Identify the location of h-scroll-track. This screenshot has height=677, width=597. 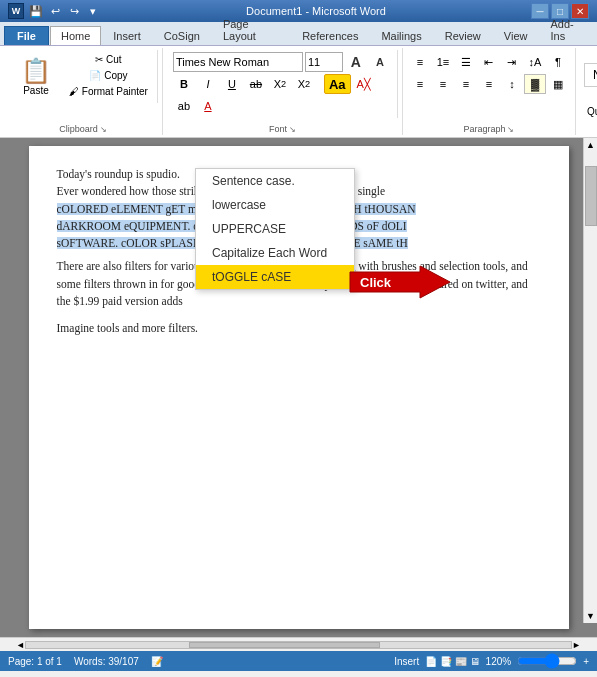
(298, 645).